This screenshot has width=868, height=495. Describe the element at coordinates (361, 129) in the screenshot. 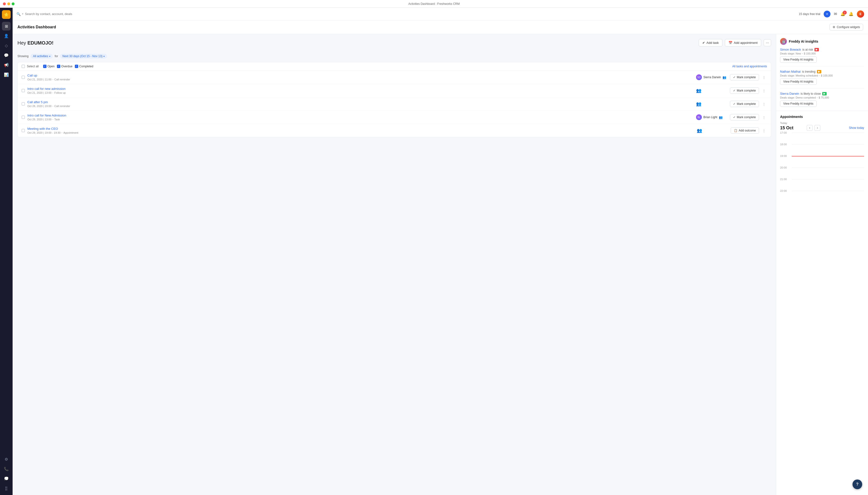

I see `activity-title: Meeting with the CEO` at that location.